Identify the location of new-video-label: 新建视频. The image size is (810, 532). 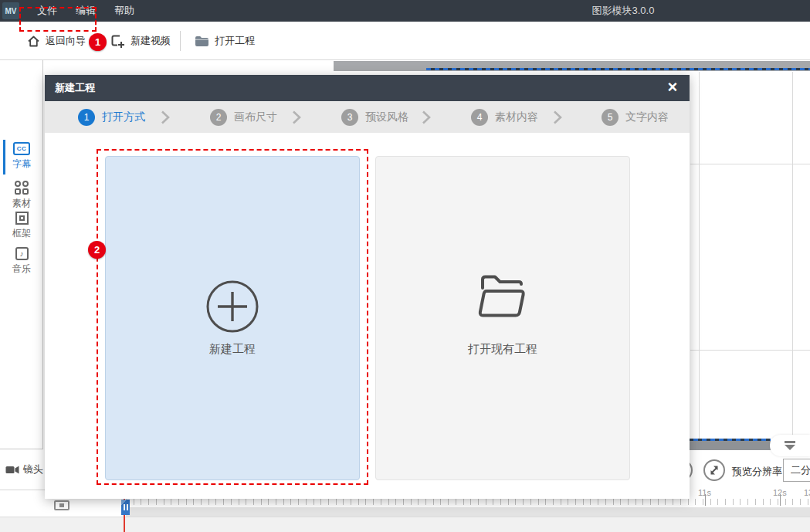
(151, 41).